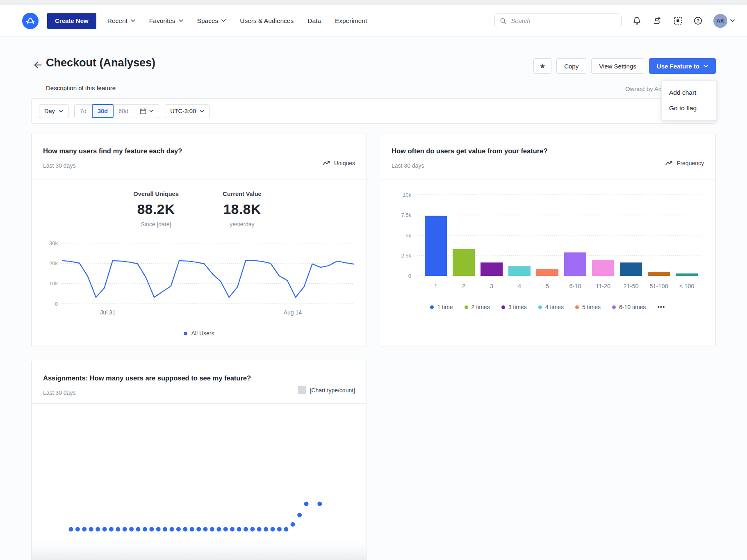  I want to click on stat-overall-uniques: Overall Uniques88.2KSince [date], so click(156, 209).